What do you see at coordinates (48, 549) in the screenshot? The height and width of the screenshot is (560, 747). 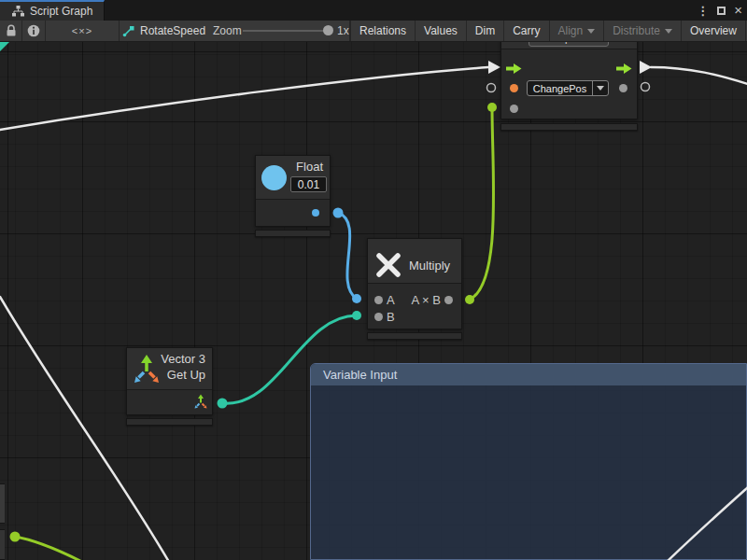 I see `wire-green-bottom` at bounding box center [48, 549].